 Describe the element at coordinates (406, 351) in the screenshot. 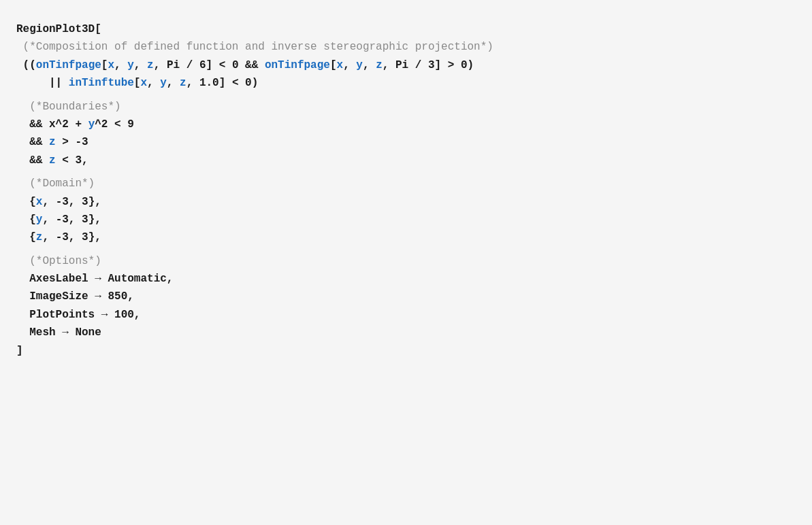

I see `line-21: ]` at that location.